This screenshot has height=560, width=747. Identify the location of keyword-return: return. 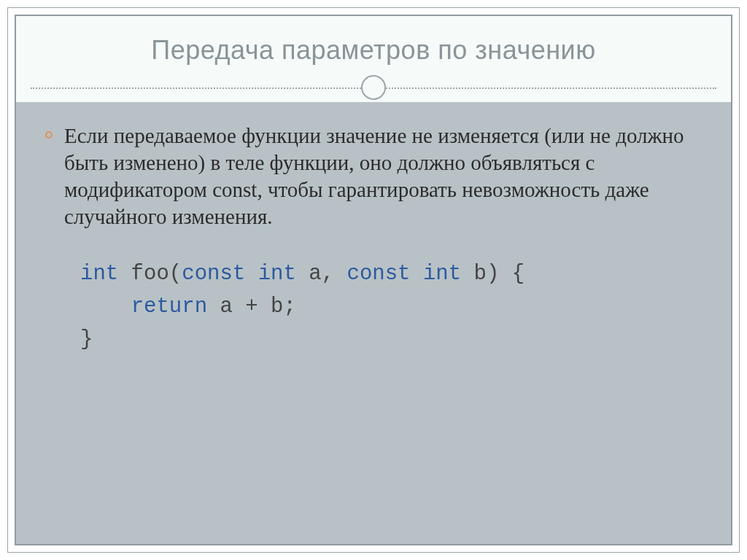
(169, 306).